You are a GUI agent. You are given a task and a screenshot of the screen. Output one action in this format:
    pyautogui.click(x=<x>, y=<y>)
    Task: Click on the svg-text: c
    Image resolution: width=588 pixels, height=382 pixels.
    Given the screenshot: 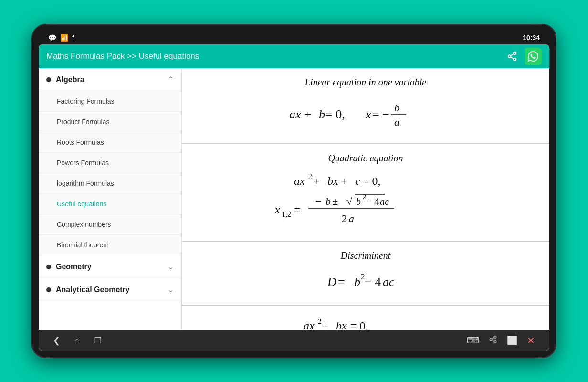 What is the action you would take?
    pyautogui.click(x=358, y=181)
    